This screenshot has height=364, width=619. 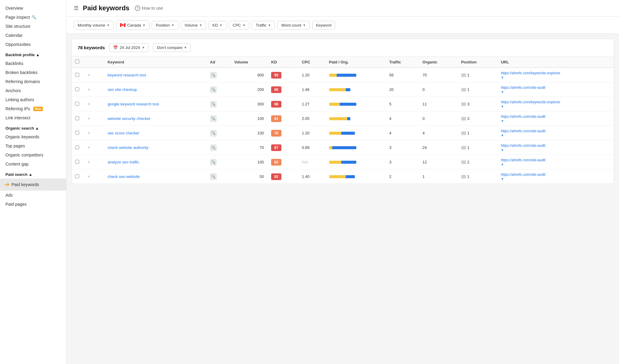 I want to click on sidebar-item-backlinks: Backlinks, so click(x=33, y=63).